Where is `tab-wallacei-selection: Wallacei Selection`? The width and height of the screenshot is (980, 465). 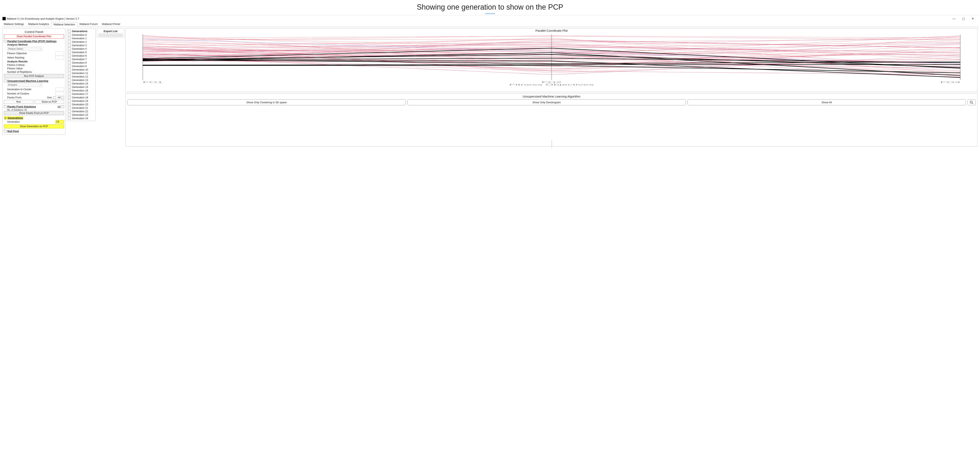 tab-wallacei-selection: Wallacei Selection is located at coordinates (65, 24).